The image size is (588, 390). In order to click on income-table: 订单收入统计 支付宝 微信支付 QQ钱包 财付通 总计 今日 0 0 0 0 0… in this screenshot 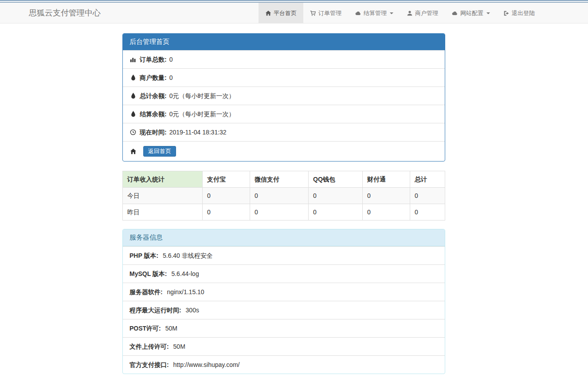, I will do `click(284, 196)`.